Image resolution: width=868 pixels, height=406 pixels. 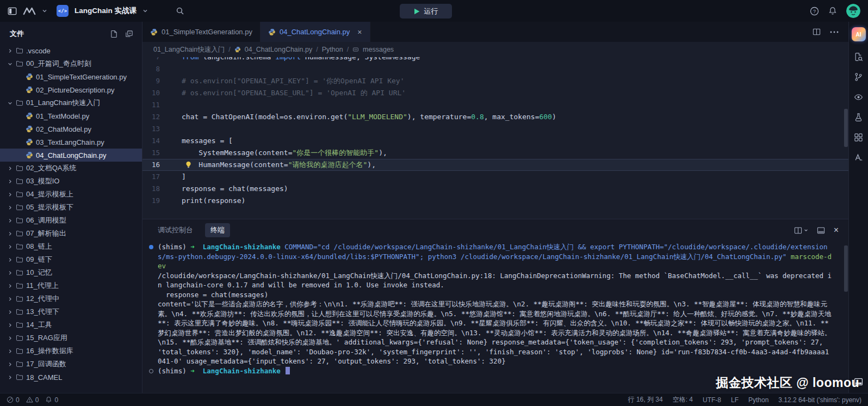 What do you see at coordinates (71, 168) in the screenshot?
I see `tree-item: 02_文档QA系统` at bounding box center [71, 168].